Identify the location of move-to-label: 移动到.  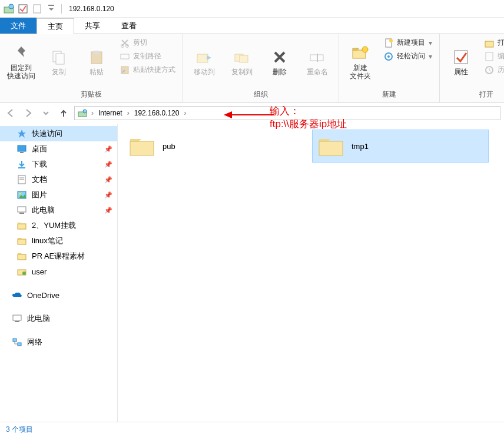
(204, 72).